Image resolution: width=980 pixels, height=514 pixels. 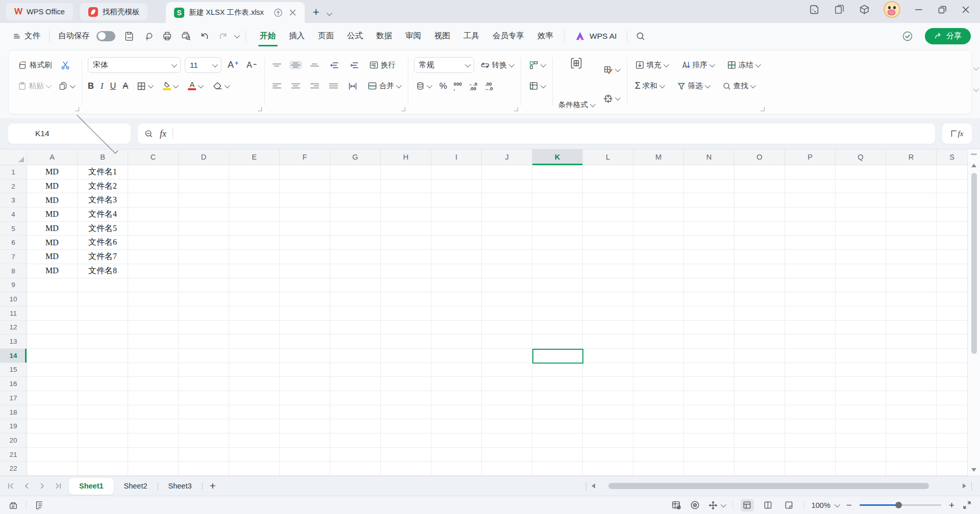 I want to click on cell-A6: MD, so click(x=52, y=243).